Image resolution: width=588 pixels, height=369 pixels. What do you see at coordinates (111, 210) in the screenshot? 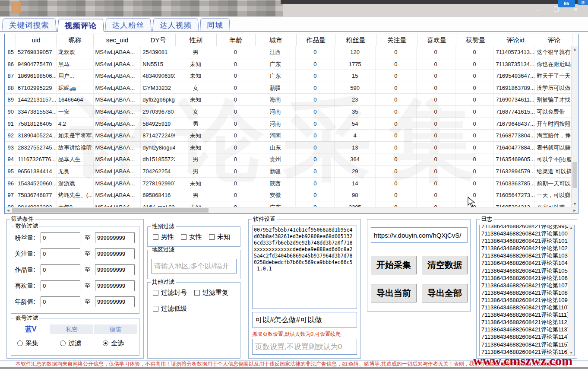
I see `hscroll-thumb` at bounding box center [111, 210].